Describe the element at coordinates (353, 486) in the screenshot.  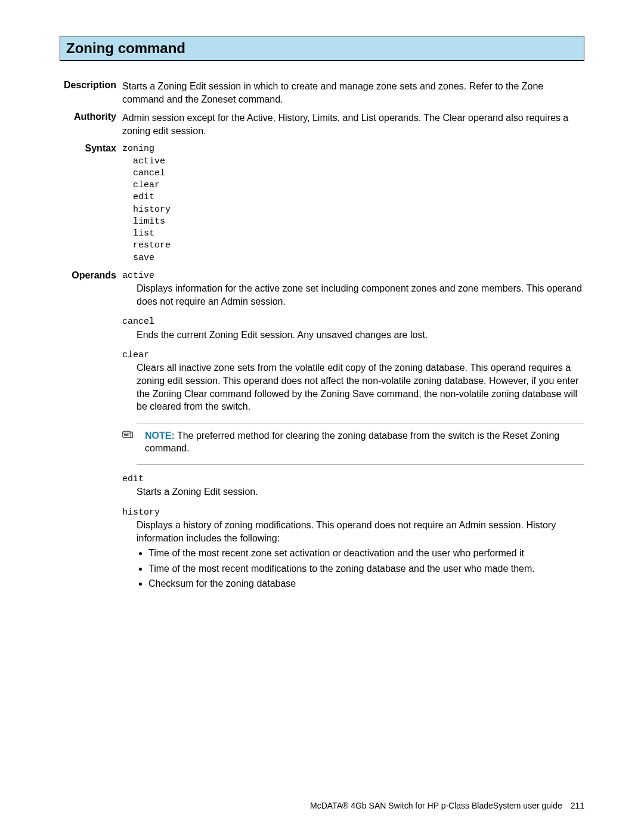
I see `operand-edit: edit Starts a Zoning Edit session.` at that location.